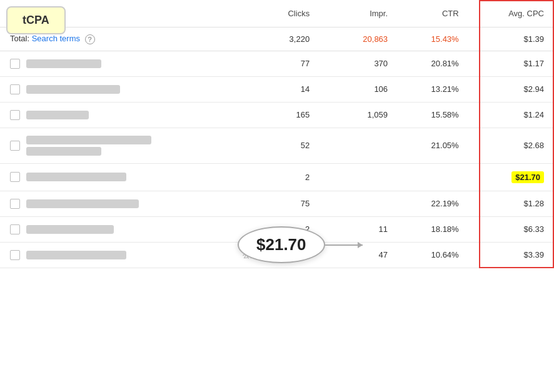  What do you see at coordinates (359, 115) in the screenshot?
I see `row-impr: 1,059` at bounding box center [359, 115].